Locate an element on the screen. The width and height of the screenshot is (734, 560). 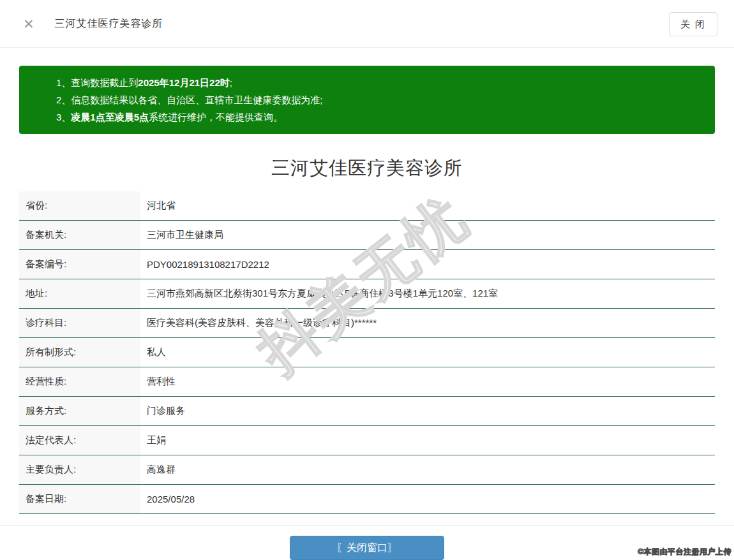
page-title: 三河艾佳医疗美容诊所 is located at coordinates (367, 168).